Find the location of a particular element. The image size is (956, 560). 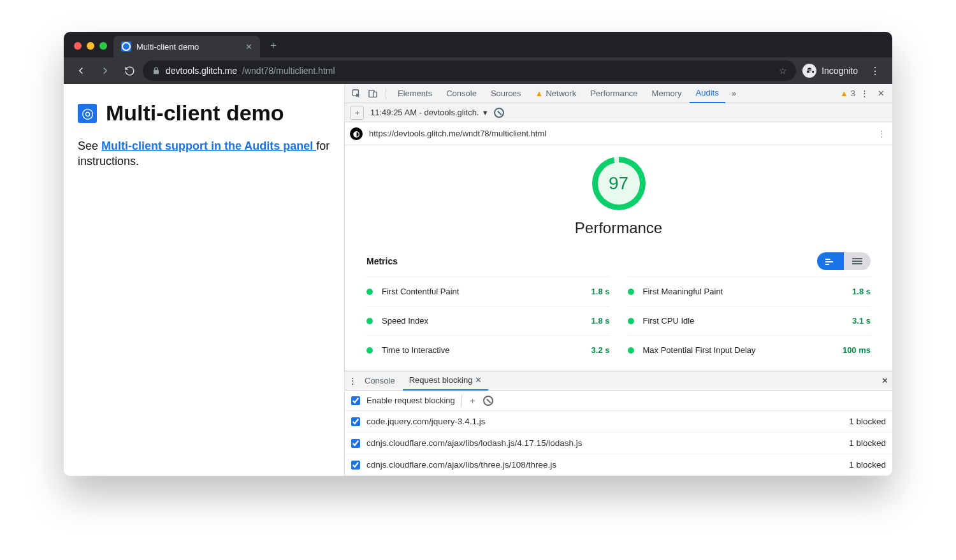

performance-gauge: 97 Performance is located at coordinates (618, 197).